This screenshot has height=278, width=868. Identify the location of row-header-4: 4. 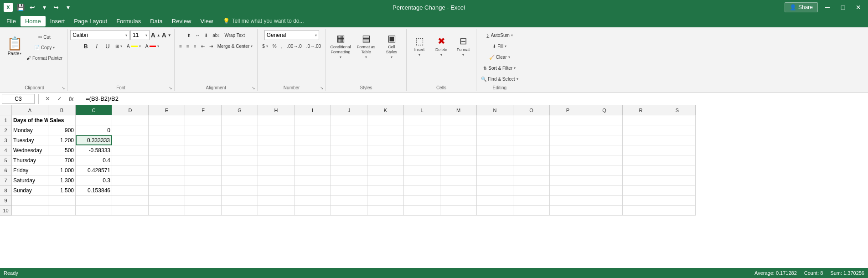
(6, 150).